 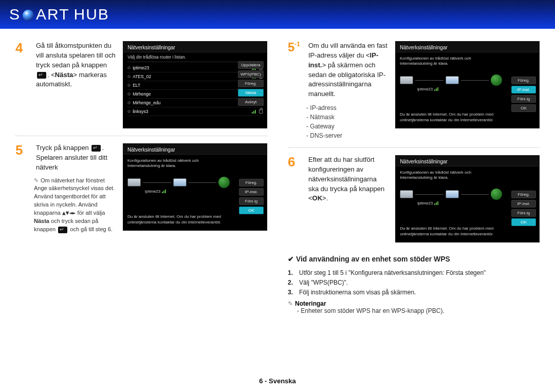 I want to click on shot4-buttons: Uppdatera WPS(PBC) Föreg. Nästa Avbryt, so click(x=251, y=83).